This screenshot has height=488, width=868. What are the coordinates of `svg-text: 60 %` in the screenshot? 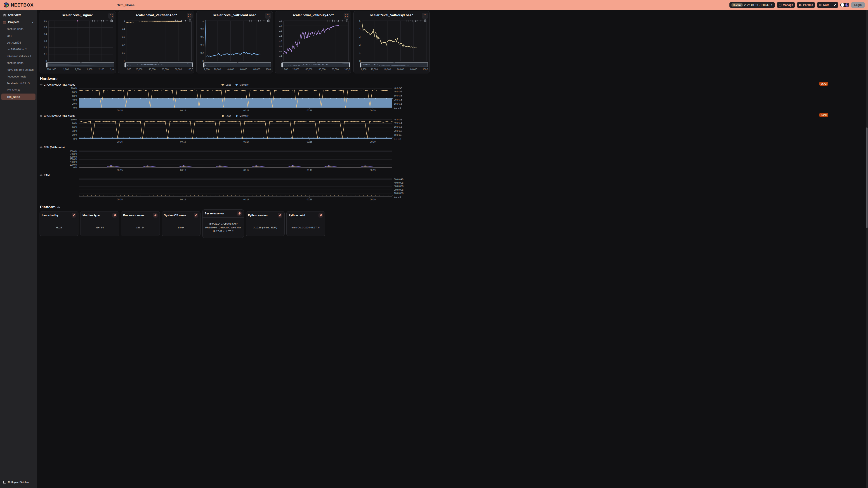 It's located at (75, 96).